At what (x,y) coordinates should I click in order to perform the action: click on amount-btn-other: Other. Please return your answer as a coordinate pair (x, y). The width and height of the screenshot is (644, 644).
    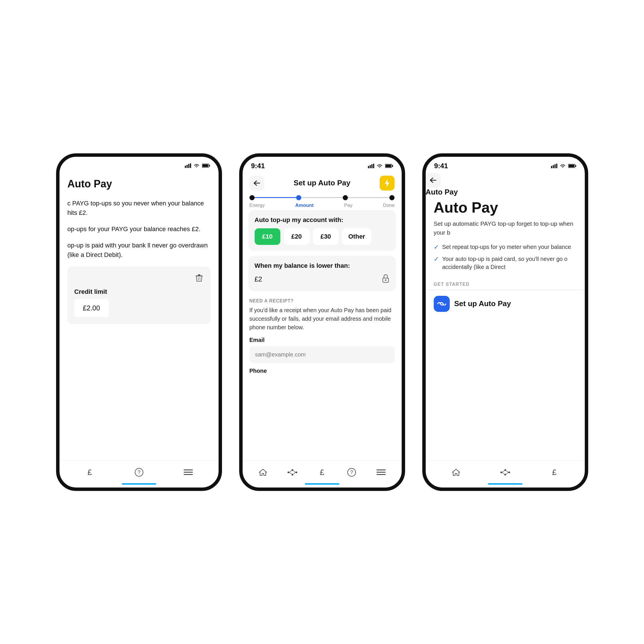
    Looking at the image, I should click on (357, 237).